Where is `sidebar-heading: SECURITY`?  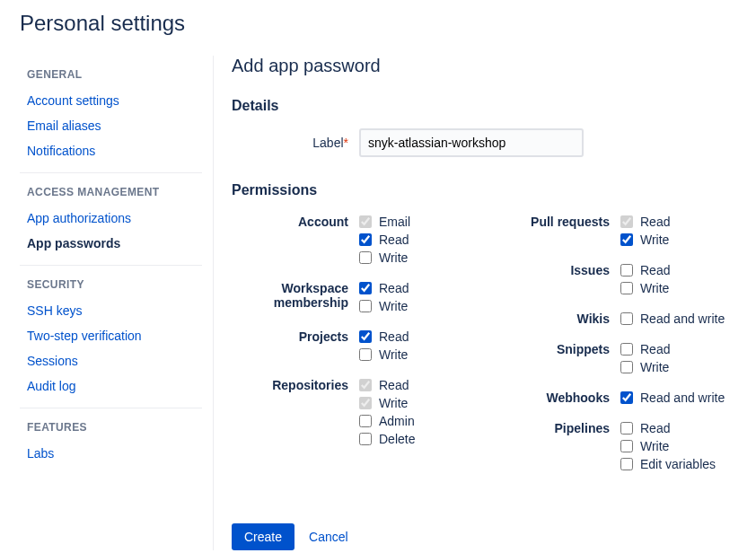
sidebar-heading: SECURITY is located at coordinates (111, 286).